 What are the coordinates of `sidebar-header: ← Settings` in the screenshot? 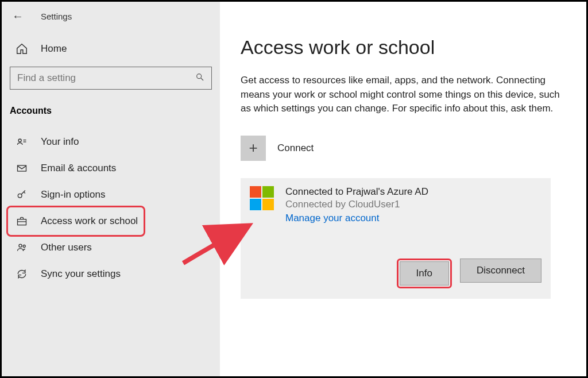 It's located at (111, 16).